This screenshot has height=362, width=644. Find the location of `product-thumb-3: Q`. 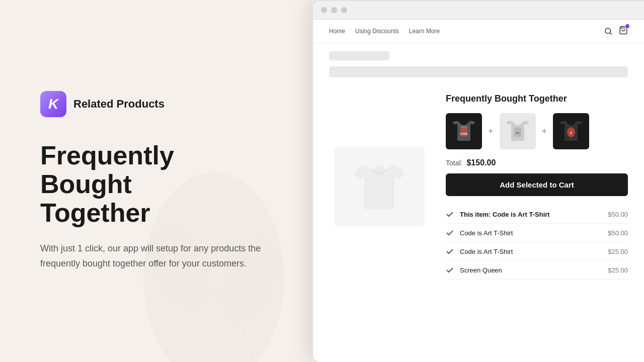

product-thumb-3: Q is located at coordinates (571, 131).